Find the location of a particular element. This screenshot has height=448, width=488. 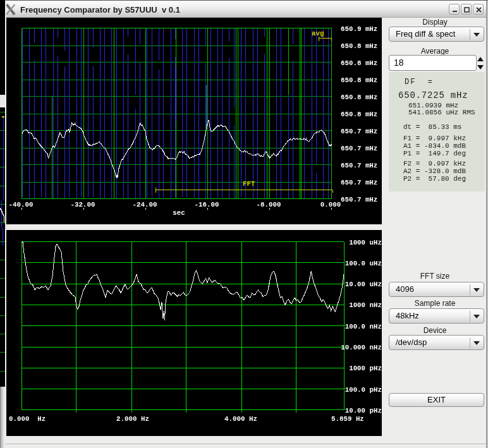

svg-text: sec is located at coordinates (178, 213).